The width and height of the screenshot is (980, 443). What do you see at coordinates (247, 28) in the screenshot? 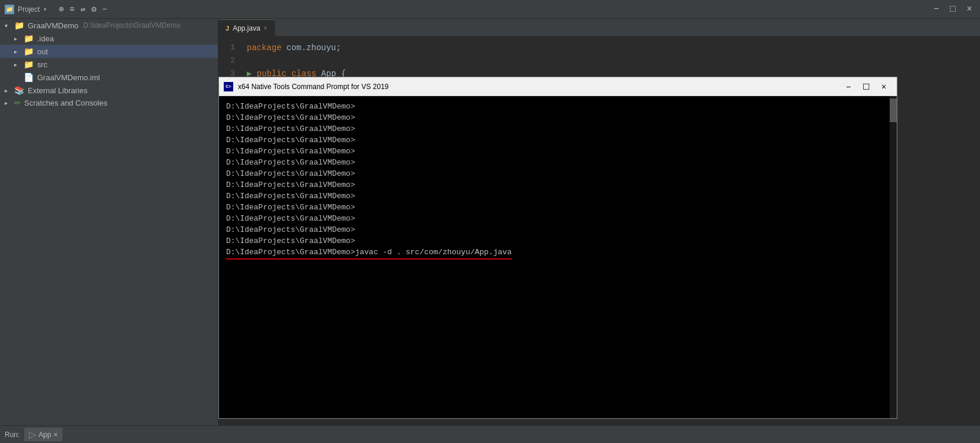
I see `tab-app-java: J App.java ×` at bounding box center [247, 28].